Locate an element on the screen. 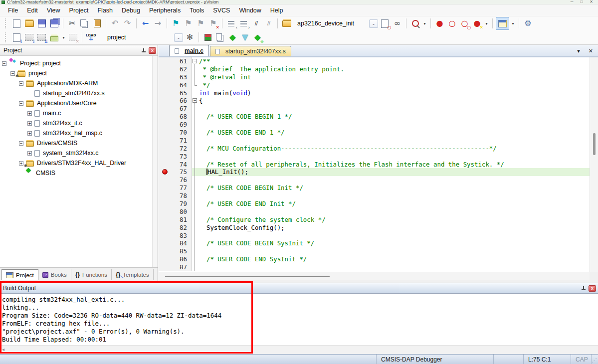 The image size is (598, 364). target-options-wand-icon: ✻ is located at coordinates (190, 37).